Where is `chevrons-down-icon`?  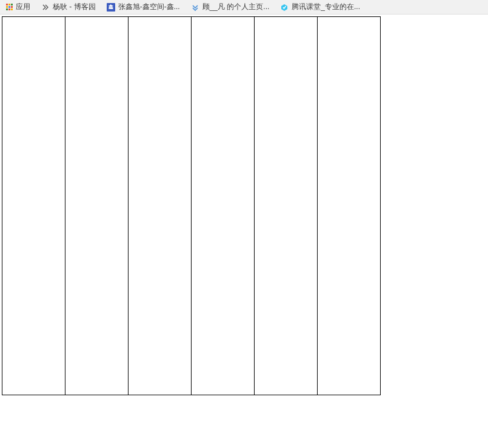
chevrons-down-icon is located at coordinates (195, 7).